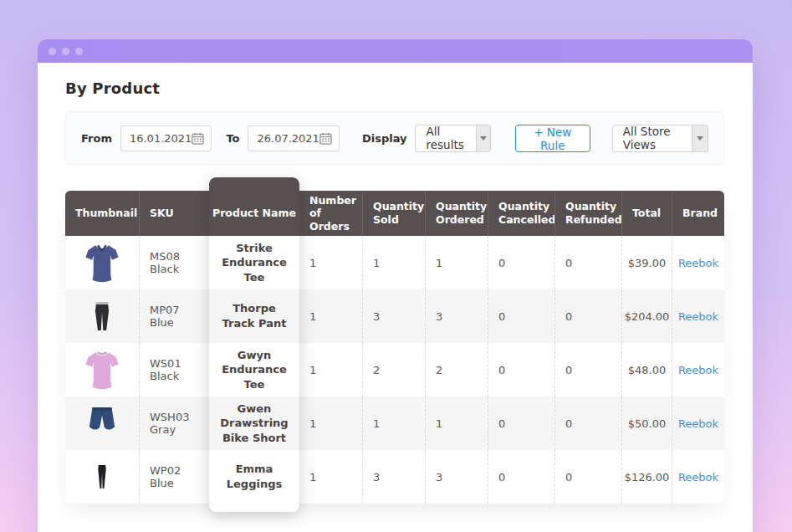 The width and height of the screenshot is (792, 532). I want to click on filter-bar: From 16.01.2021 To 26.07.2021, so click(395, 138).